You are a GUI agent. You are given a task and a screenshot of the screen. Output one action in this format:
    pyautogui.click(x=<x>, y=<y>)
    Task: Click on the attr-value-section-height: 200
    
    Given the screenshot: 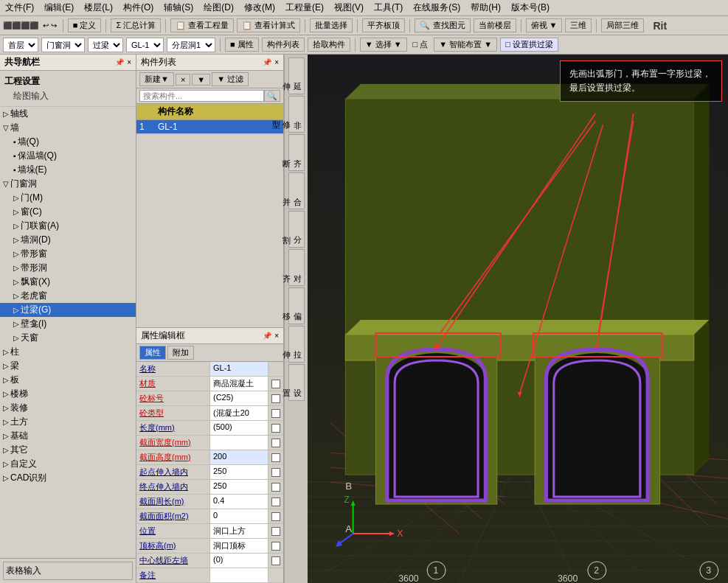 What is the action you would take?
    pyautogui.click(x=239, y=457)
    